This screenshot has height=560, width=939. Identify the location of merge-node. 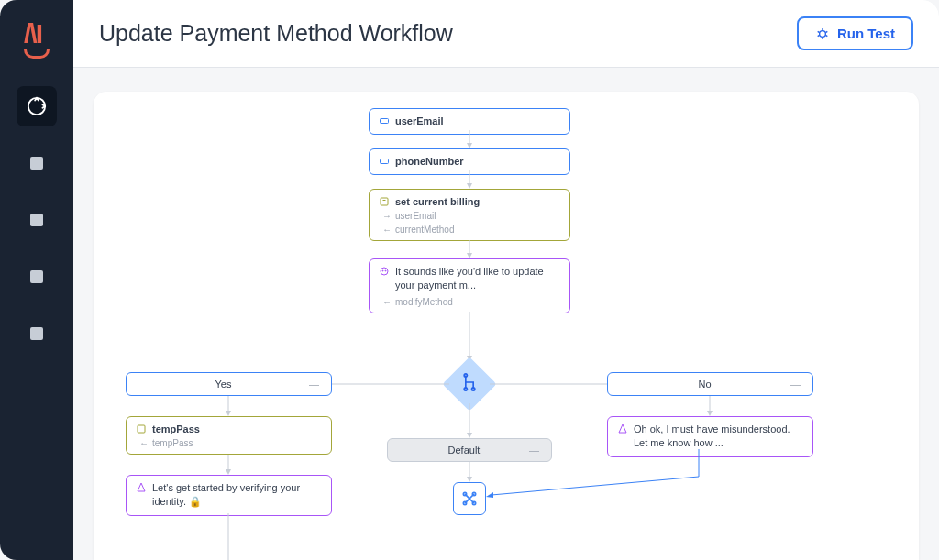
(470, 499).